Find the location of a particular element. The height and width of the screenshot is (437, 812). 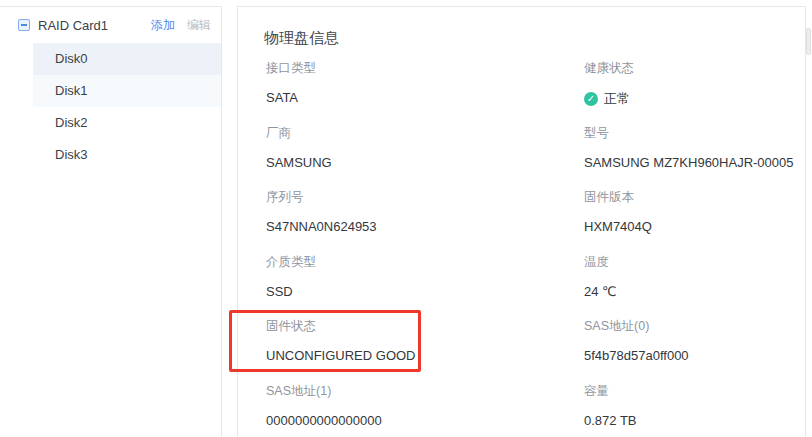

field-sas-address-0: SAS地址(0) 5f4b78d57a0ff000 is located at coordinates (689, 350).